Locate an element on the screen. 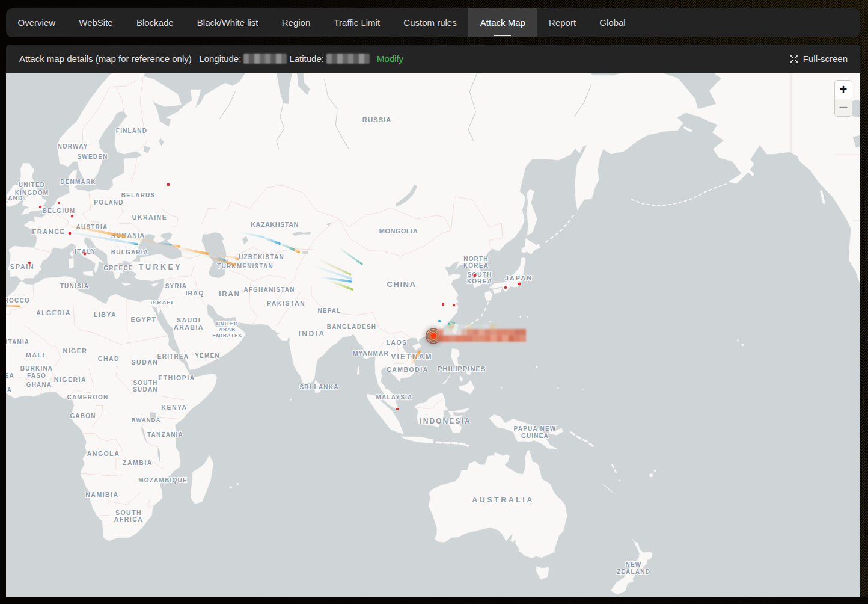 Image resolution: width=868 pixels, height=604 pixels. svg-text: ANGOLA is located at coordinates (103, 454).